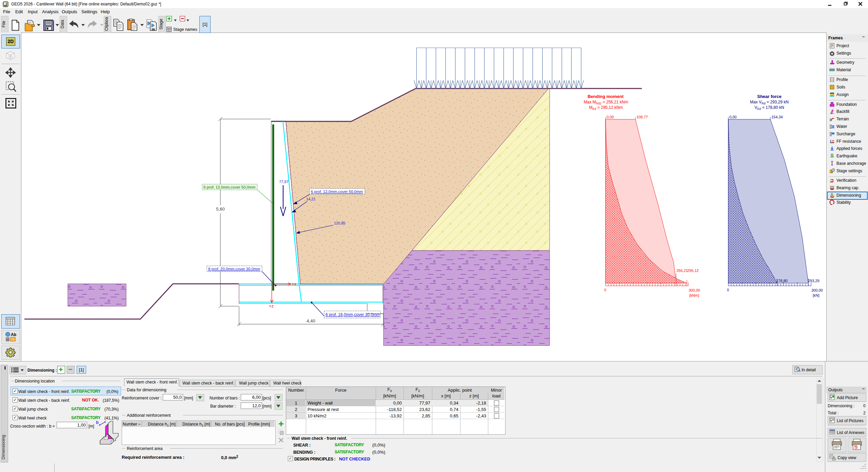 Image resolution: width=868 pixels, height=472 pixels. I want to click on svg-text: b, so click(97, 422).